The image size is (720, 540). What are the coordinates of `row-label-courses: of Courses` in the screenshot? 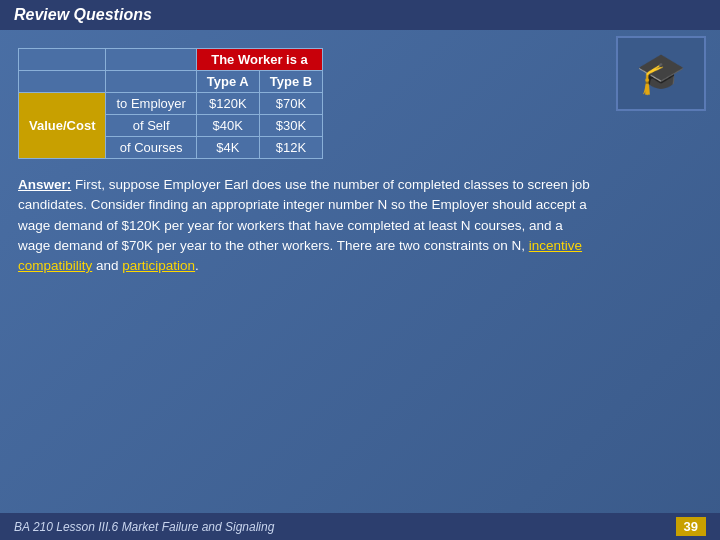 It's located at (151, 148).